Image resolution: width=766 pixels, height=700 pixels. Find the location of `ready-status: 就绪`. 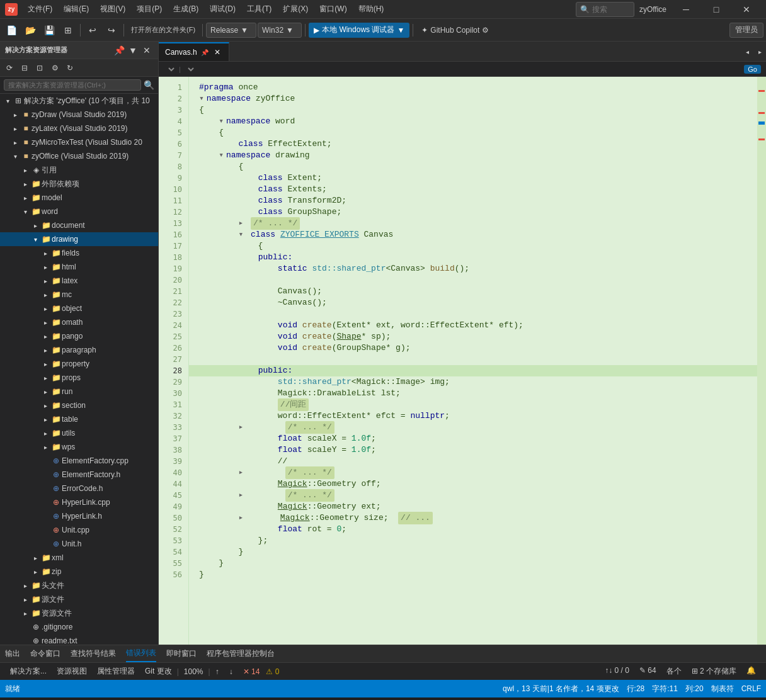

ready-status: 就绪 is located at coordinates (13, 689).